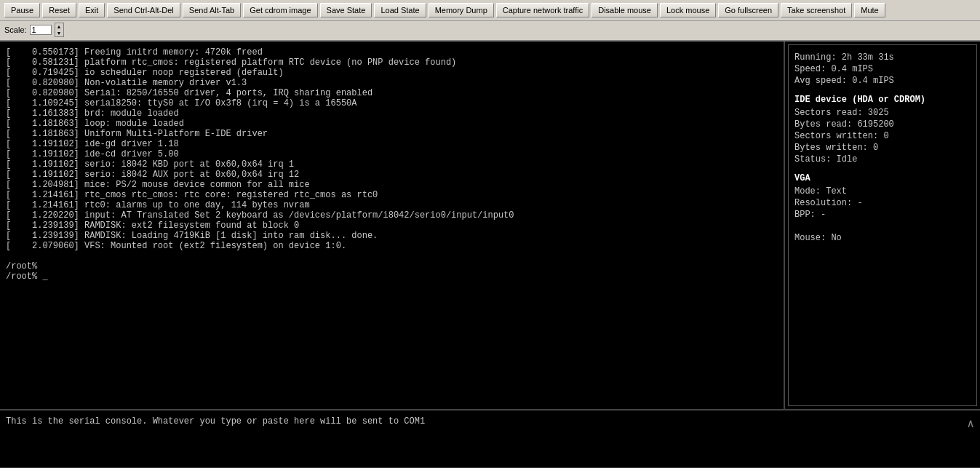 The width and height of the screenshot is (980, 468). Describe the element at coordinates (60, 30) in the screenshot. I see `scale-spinner: ▲ ▼` at that location.